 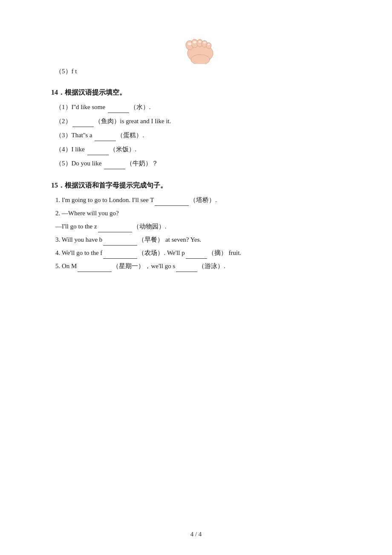 I want to click on item5-label: （5）f t, so click(x=200, y=72).